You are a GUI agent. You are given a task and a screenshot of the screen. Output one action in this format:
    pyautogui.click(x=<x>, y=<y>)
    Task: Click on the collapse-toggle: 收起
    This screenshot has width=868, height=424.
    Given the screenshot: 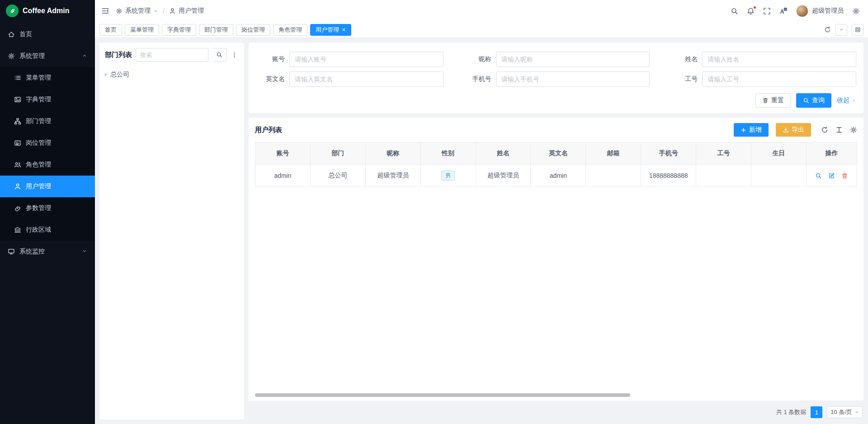 What is the action you would take?
    pyautogui.click(x=846, y=100)
    